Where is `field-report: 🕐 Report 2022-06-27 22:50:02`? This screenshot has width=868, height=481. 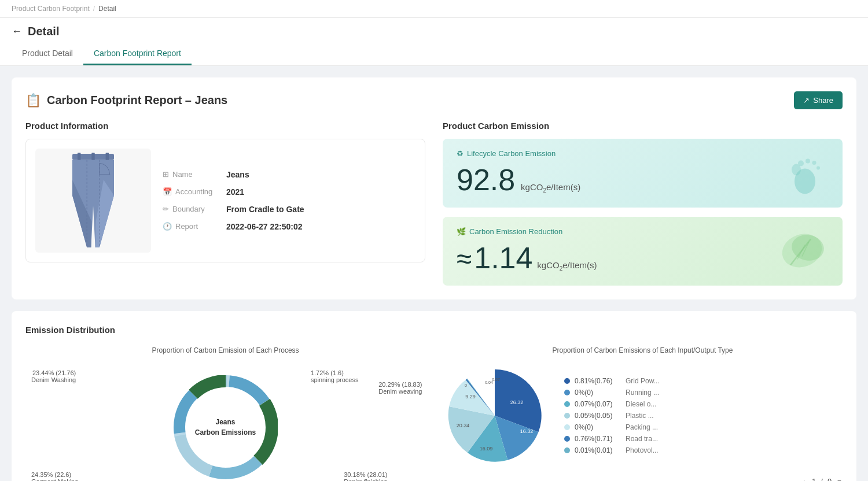 field-report: 🕐 Report 2022-06-27 22:50:02 is located at coordinates (289, 227).